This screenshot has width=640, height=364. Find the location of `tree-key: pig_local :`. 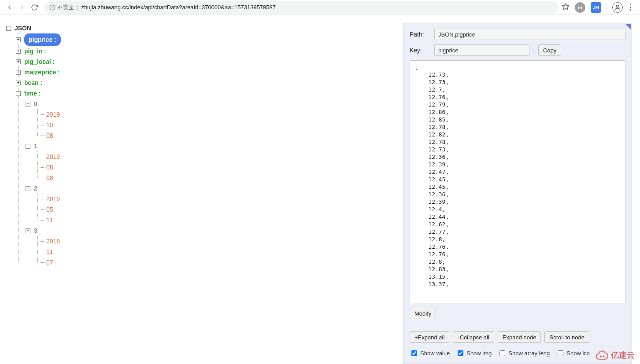

tree-key: pig_local : is located at coordinates (40, 62).